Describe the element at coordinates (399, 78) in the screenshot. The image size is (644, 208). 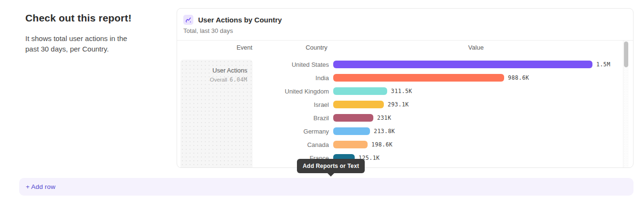
I see `chart-row: India988.6K` at that location.